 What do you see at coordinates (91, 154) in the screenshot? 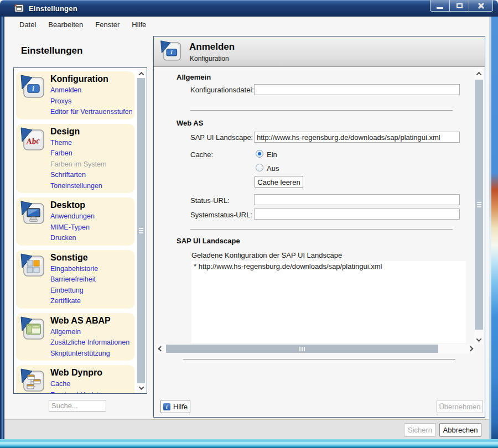
I see `sidebar-link-farben: Farben` at bounding box center [91, 154].